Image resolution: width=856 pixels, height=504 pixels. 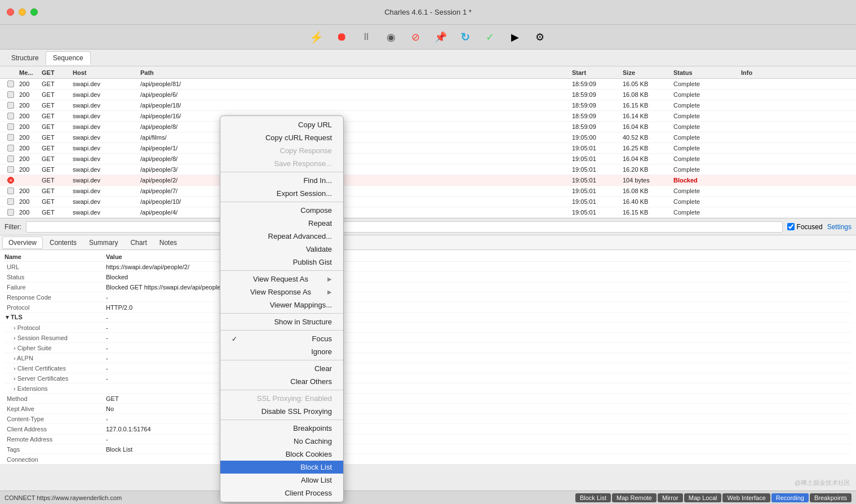 What do you see at coordinates (10, 12) in the screenshot?
I see `close-button` at bounding box center [10, 12].